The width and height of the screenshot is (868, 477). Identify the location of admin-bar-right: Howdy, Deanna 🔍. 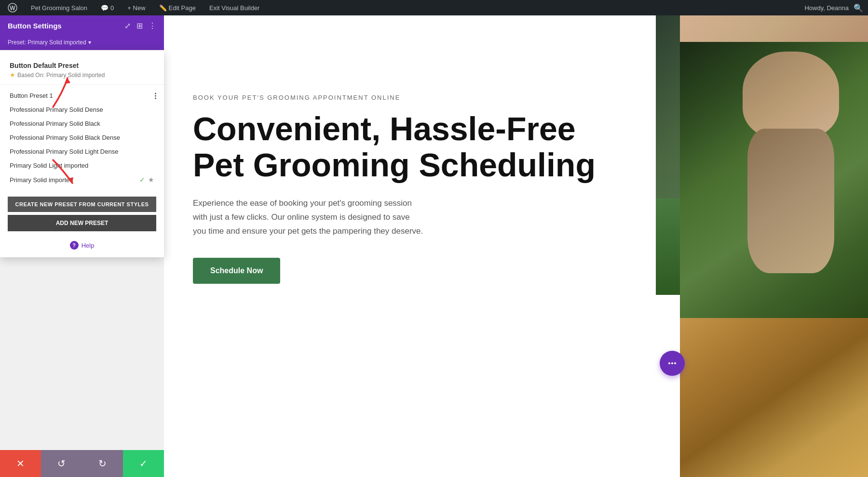
(834, 8).